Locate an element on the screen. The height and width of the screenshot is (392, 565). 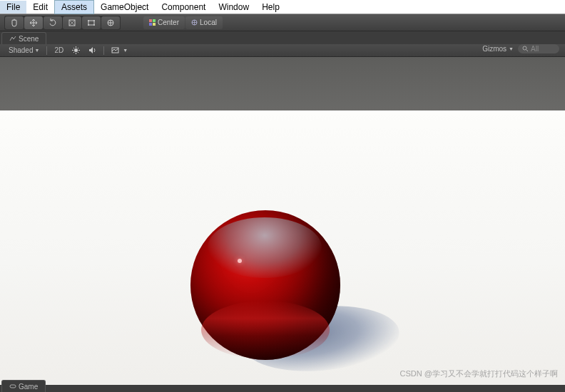
search-icon is located at coordinates (525, 48).